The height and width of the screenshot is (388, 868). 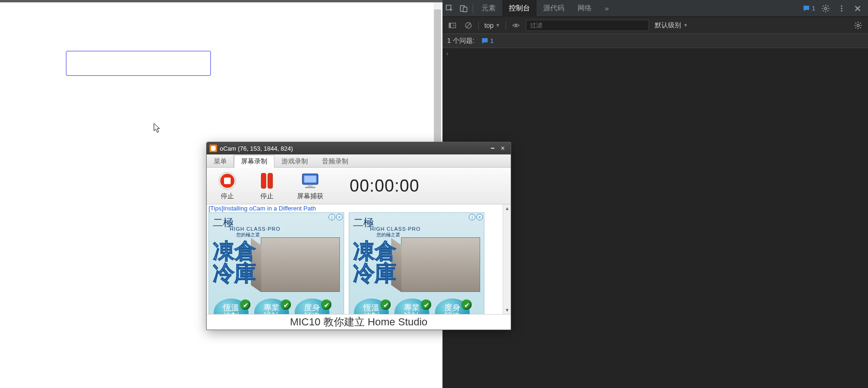 What do you see at coordinates (503, 148) in the screenshot?
I see `window-close-icon: ✕` at bounding box center [503, 148].